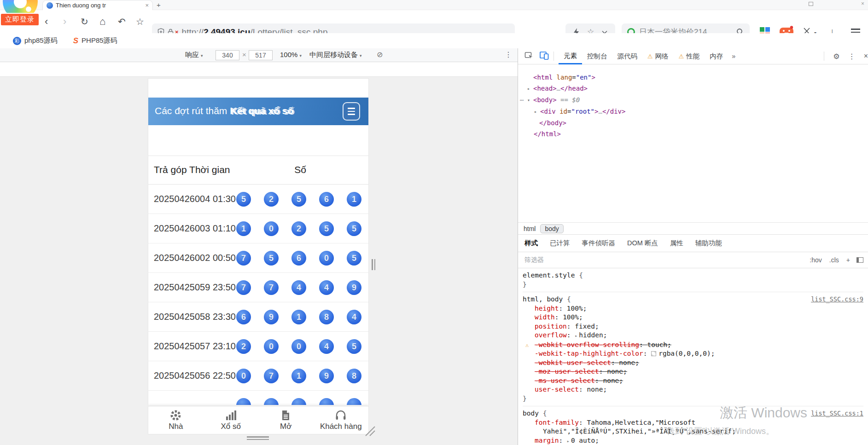  I want to click on home-icon: ⌂, so click(102, 22).